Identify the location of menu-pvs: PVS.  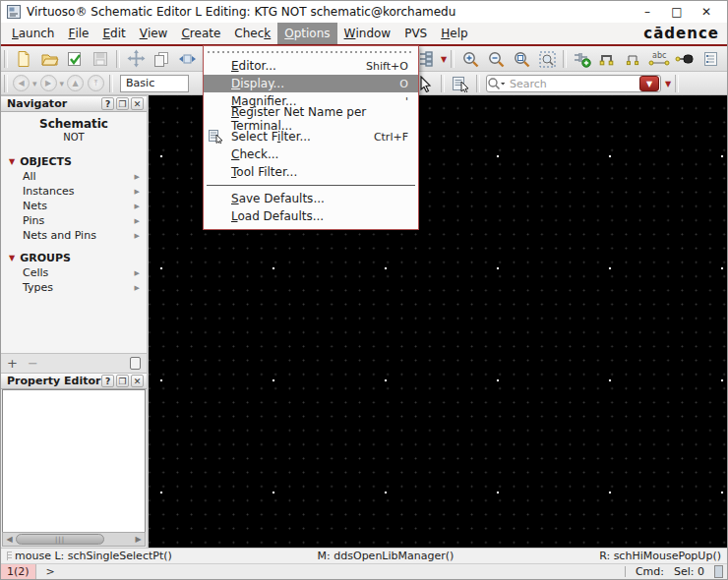
(415, 33).